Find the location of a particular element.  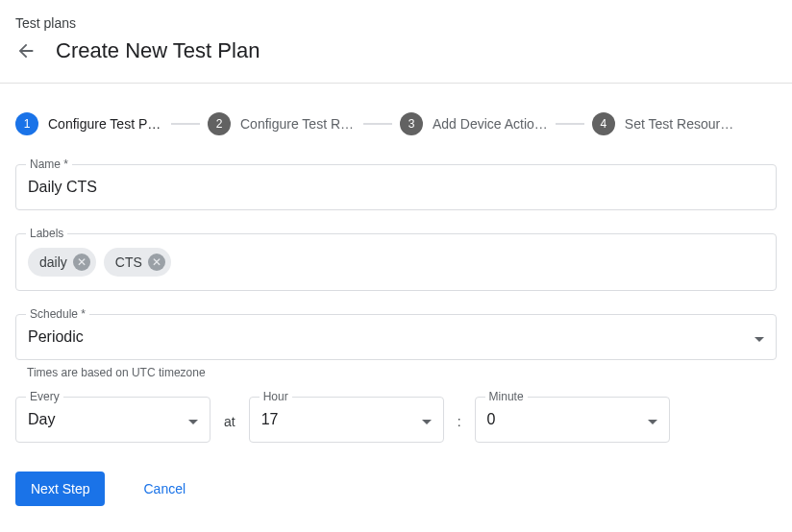

name-label: Name * is located at coordinates (49, 164).